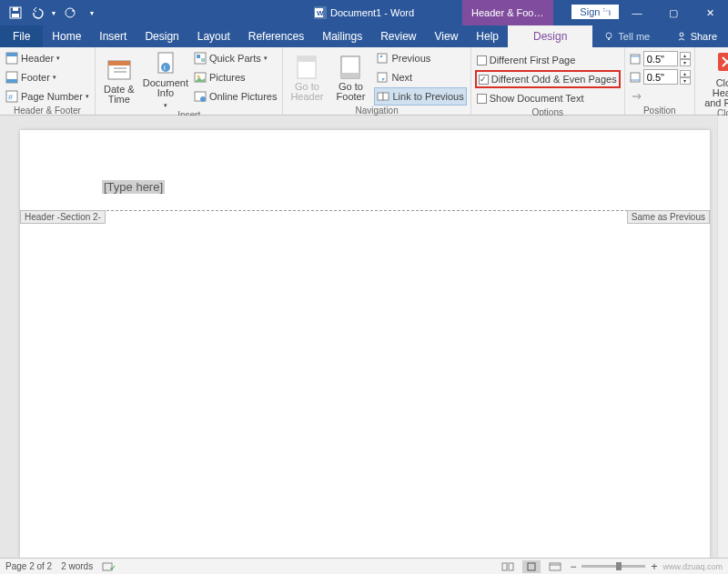 The image size is (728, 574). What do you see at coordinates (548, 98) in the screenshot?
I see `show-document-text-checkbox: Show Document Text` at bounding box center [548, 98].